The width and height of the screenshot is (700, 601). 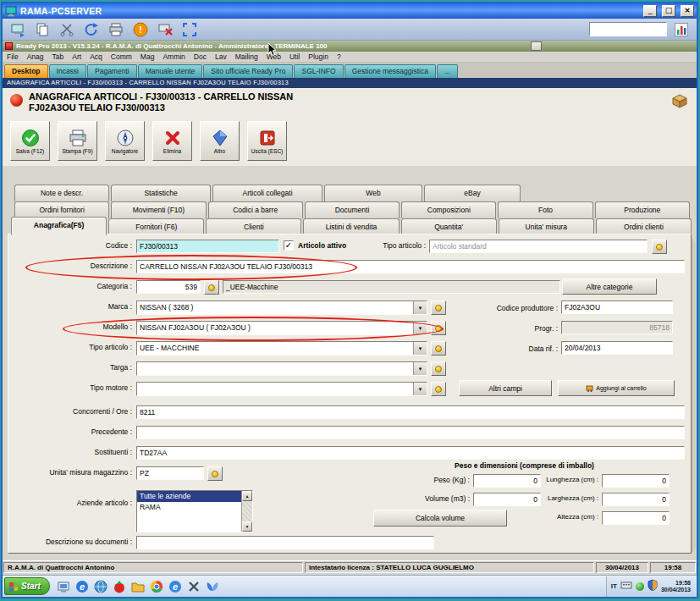 I want to click on strawberry-icon, so click(x=119, y=587).